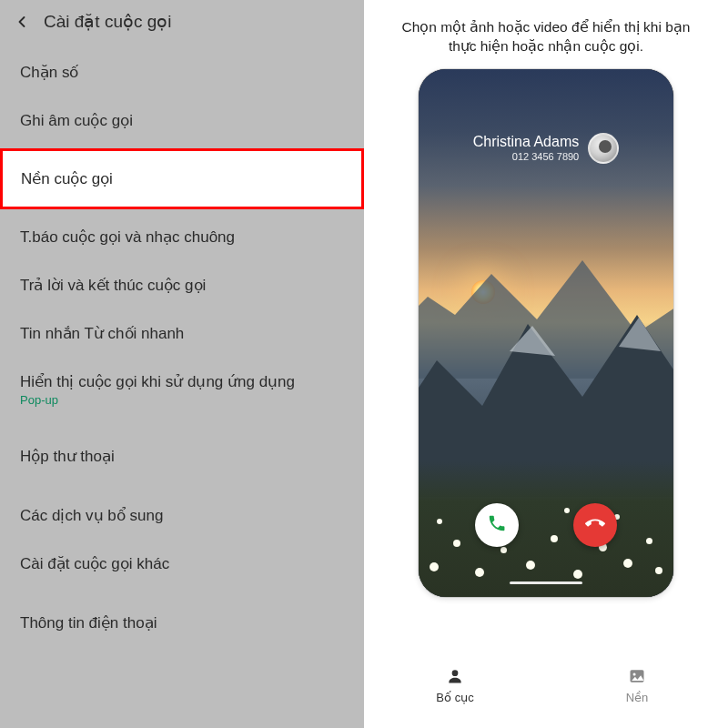 The width and height of the screenshot is (728, 728). I want to click on back-icon, so click(22, 22).